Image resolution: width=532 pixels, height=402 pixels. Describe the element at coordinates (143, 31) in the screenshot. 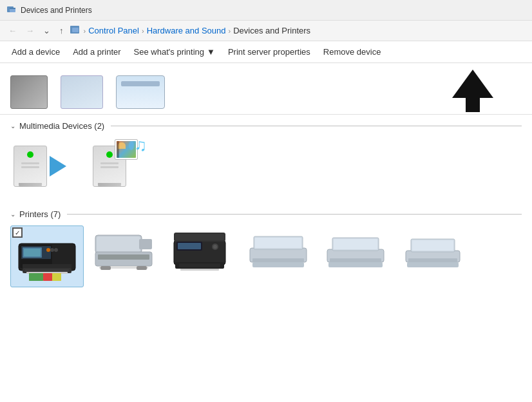

I see `breadcrumb-sep-2: ›` at that location.